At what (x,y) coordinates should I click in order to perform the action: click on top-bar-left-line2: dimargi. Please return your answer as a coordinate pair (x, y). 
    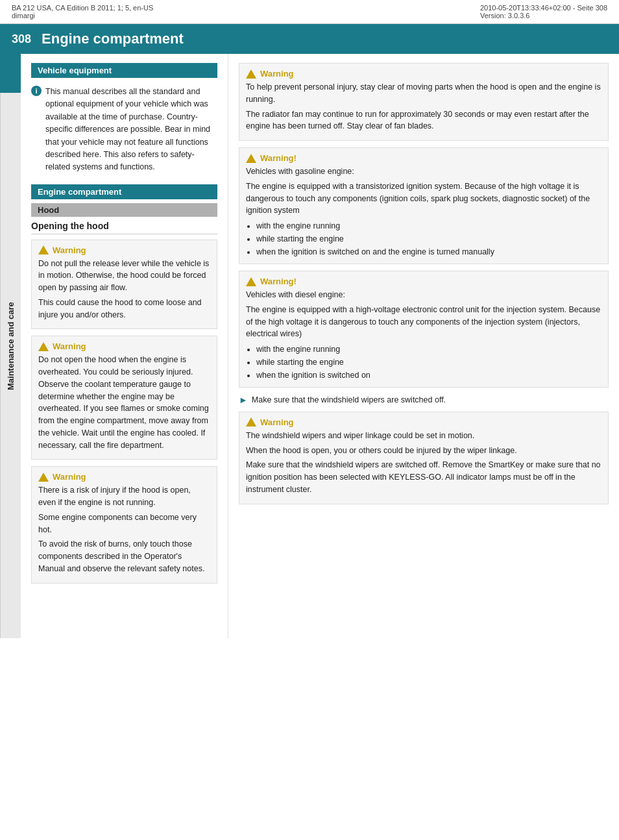
    Looking at the image, I should click on (82, 16).